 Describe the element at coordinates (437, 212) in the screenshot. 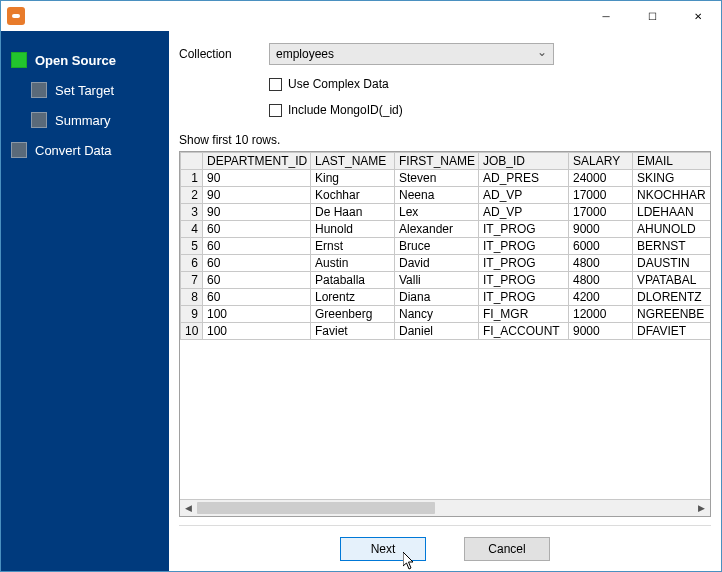

I see `table-cell: Lex` at that location.